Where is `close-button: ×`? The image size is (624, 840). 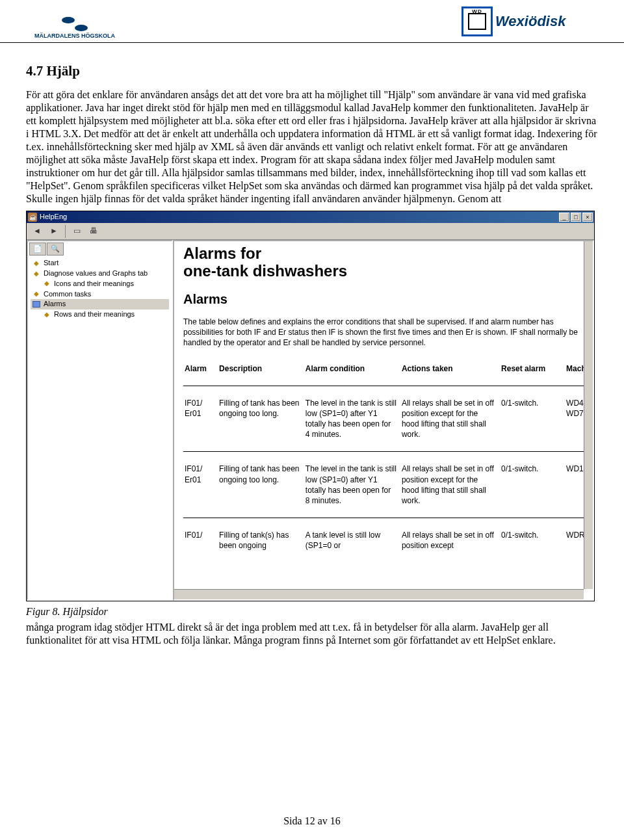 close-button: × is located at coordinates (588, 217).